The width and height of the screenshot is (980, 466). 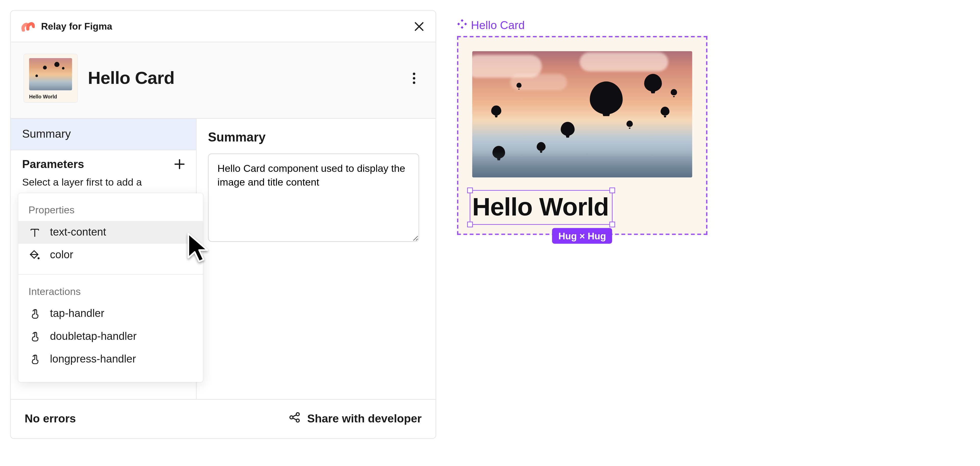 I want to click on titlebar-left: Relay for Figma, so click(x=67, y=26).